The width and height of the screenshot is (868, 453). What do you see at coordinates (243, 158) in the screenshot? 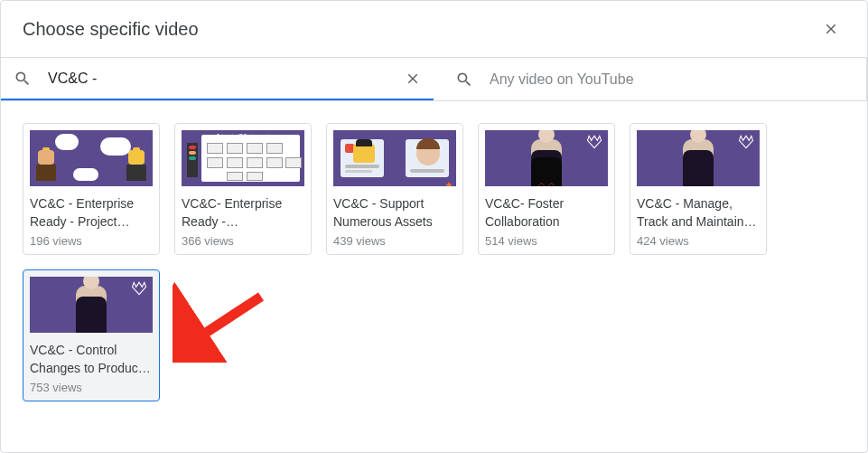
I see `video-thumbnail: Enterprise IT Environment` at bounding box center [243, 158].